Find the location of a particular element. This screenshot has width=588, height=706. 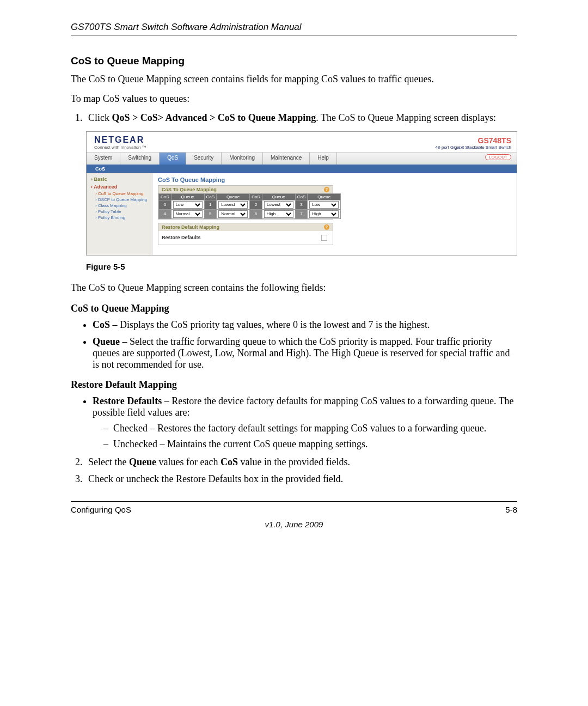

cos-0-queue-select: Low is located at coordinates (188, 205).